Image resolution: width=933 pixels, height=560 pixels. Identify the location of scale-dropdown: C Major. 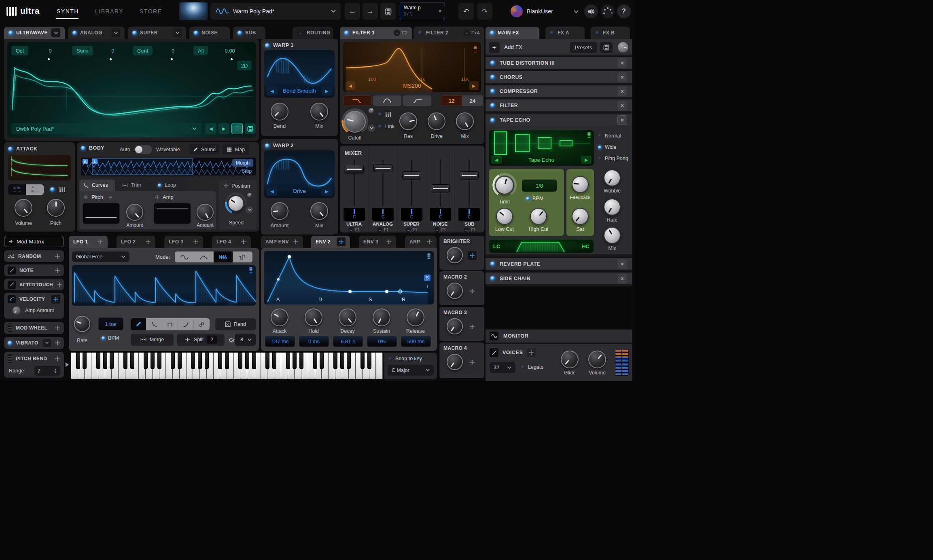
(411, 370).